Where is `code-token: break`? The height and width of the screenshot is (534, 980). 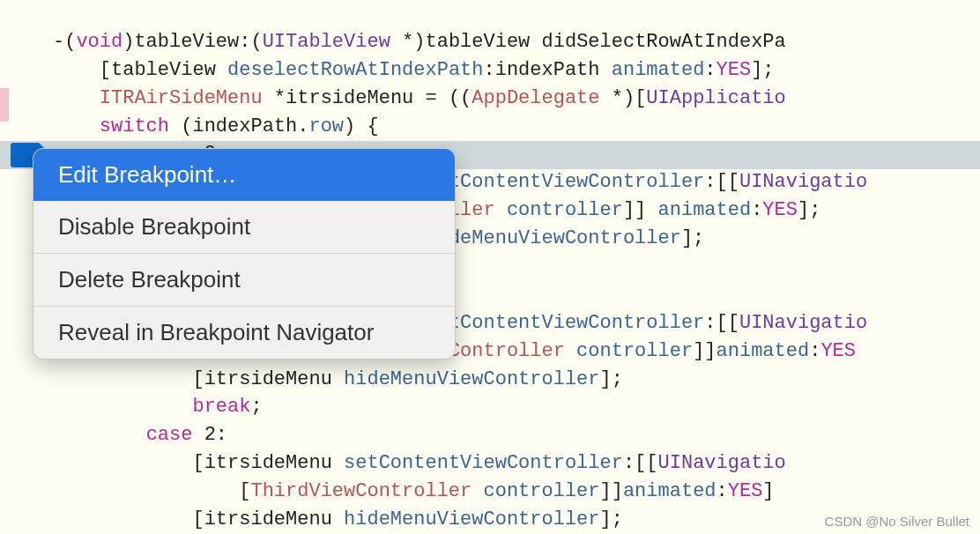
code-token: break is located at coordinates (221, 407).